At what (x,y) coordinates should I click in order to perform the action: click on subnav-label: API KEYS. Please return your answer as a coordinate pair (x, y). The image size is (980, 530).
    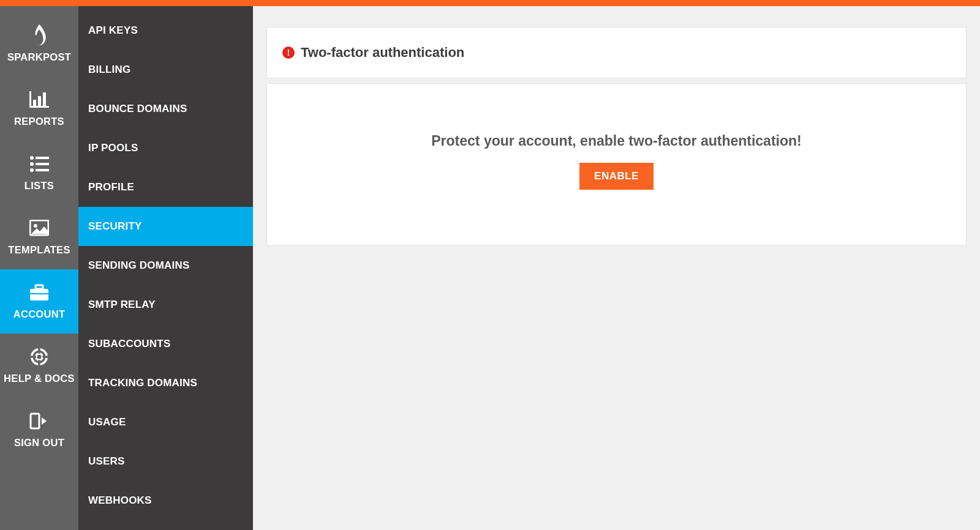
    Looking at the image, I should click on (113, 31).